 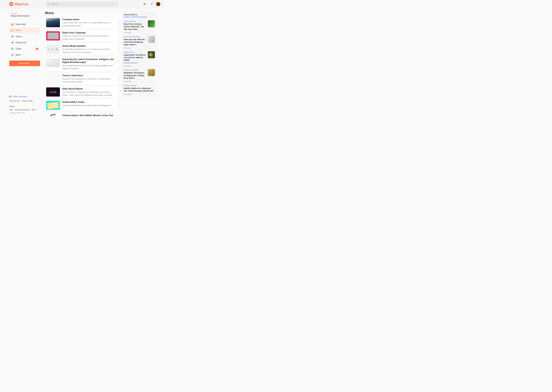 I want to click on gear-icon, so click(x=144, y=4).